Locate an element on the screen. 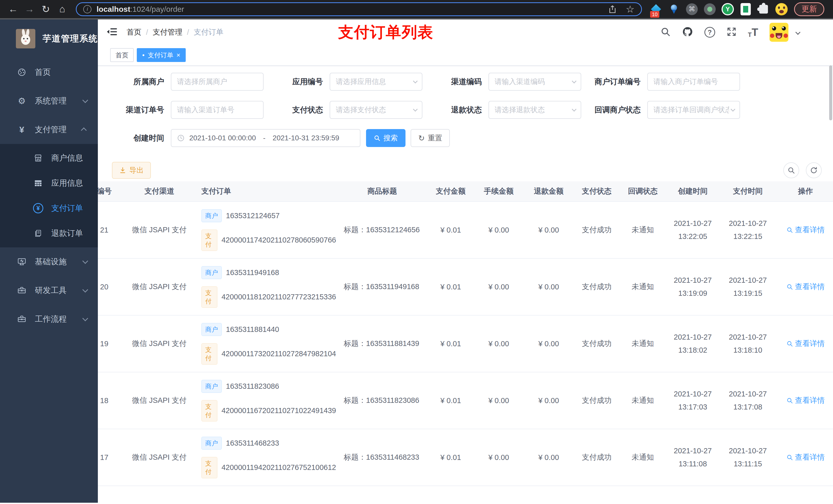 The image size is (833, 504). sidebar-item-infrastructure: 基础设施 is located at coordinates (49, 262).